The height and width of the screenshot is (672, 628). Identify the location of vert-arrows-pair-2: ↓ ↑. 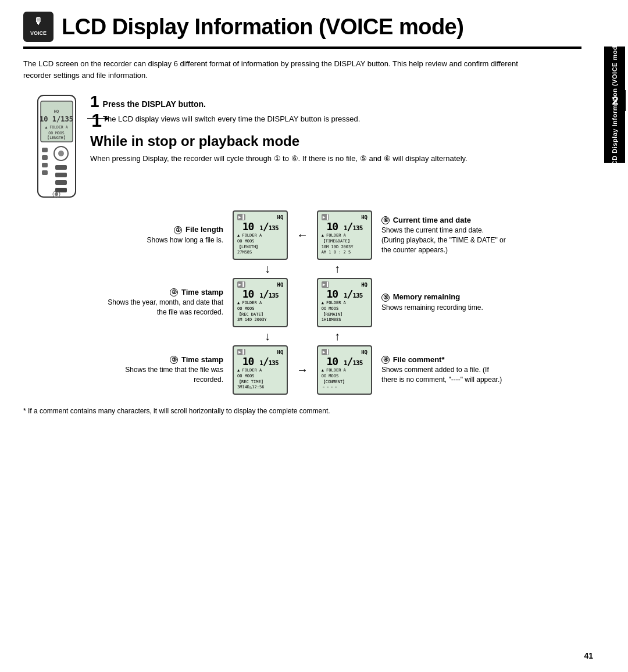
(302, 336).